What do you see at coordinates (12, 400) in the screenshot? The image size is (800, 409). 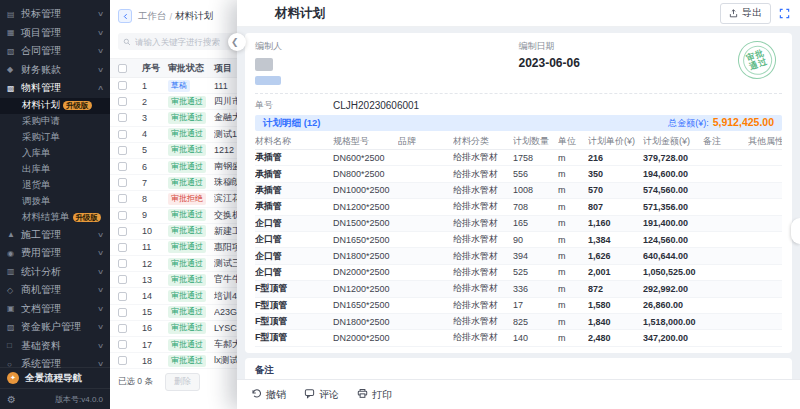 I see `gear-icon: ⚙` at bounding box center [12, 400].